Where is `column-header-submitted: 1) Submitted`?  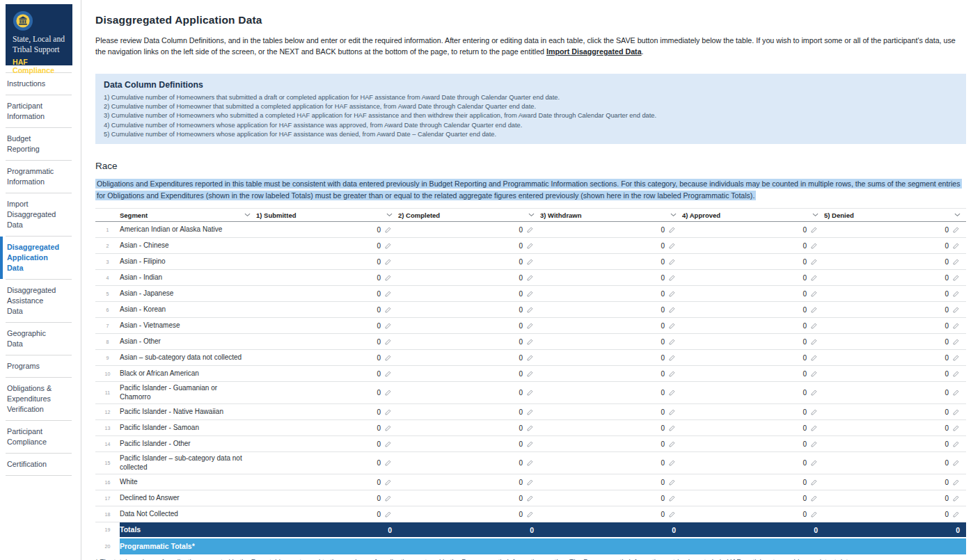 column-header-submitted: 1) Submitted is located at coordinates (327, 216).